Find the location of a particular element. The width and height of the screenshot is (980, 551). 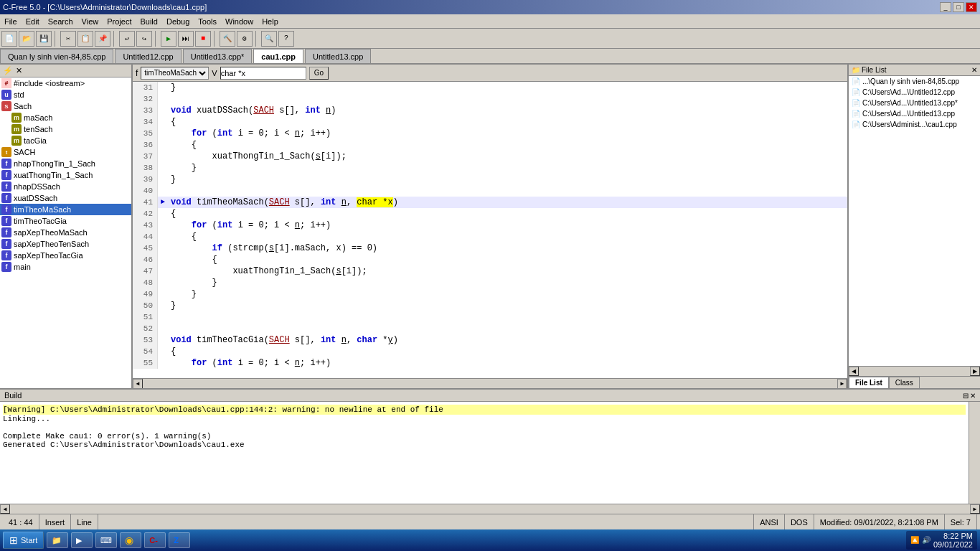

right-panel-scrollbar: ◀ ▶ is located at coordinates (914, 371).